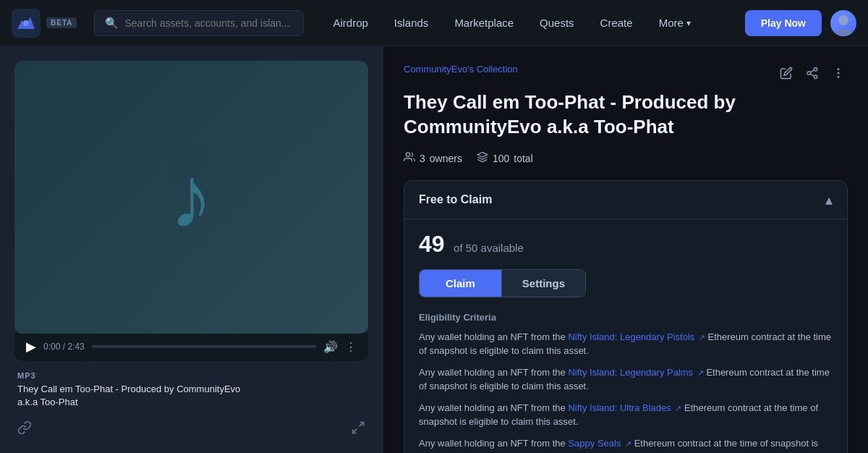 Image resolution: width=868 pixels, height=453 pixels. Describe the element at coordinates (208, 23) in the screenshot. I see `search-input` at that location.